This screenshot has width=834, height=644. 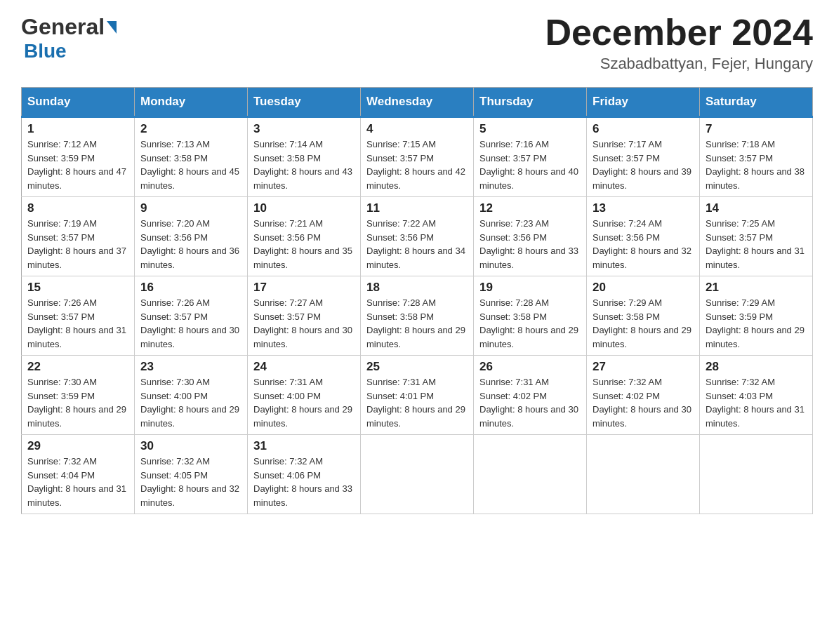 What do you see at coordinates (191, 165) in the screenshot?
I see `day-info: Sunrise: 7:13 AM Sunset: 3:58 PM Dayligh…` at bounding box center [191, 165].